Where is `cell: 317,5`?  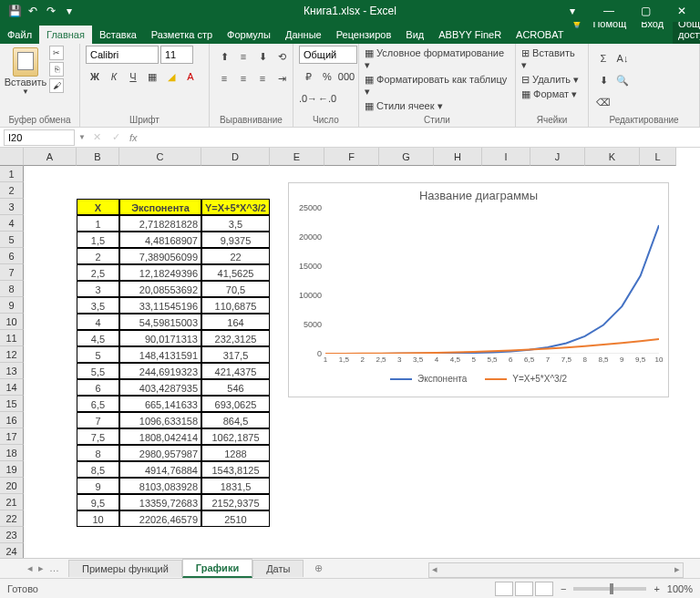
cell: 317,5 is located at coordinates (235, 355).